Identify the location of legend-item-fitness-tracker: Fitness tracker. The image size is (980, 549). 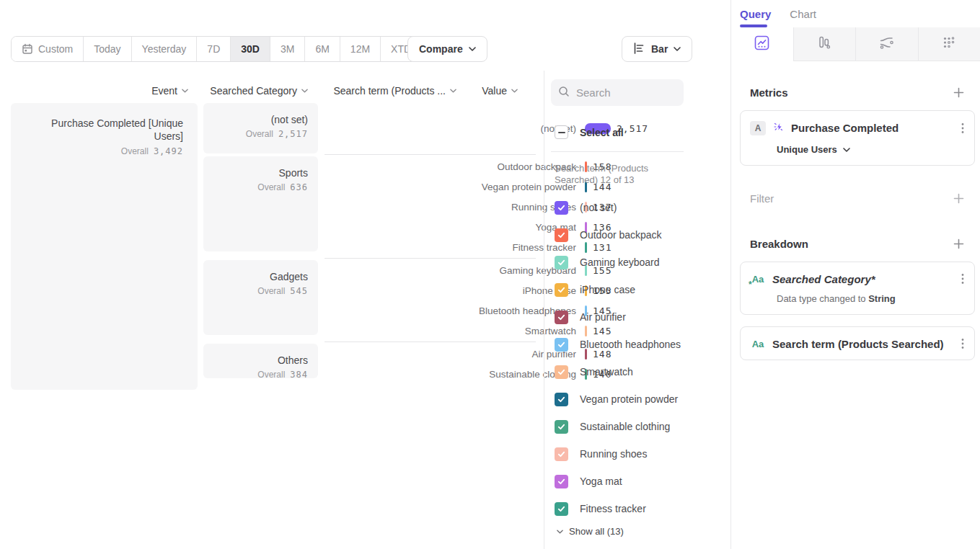
(640, 509).